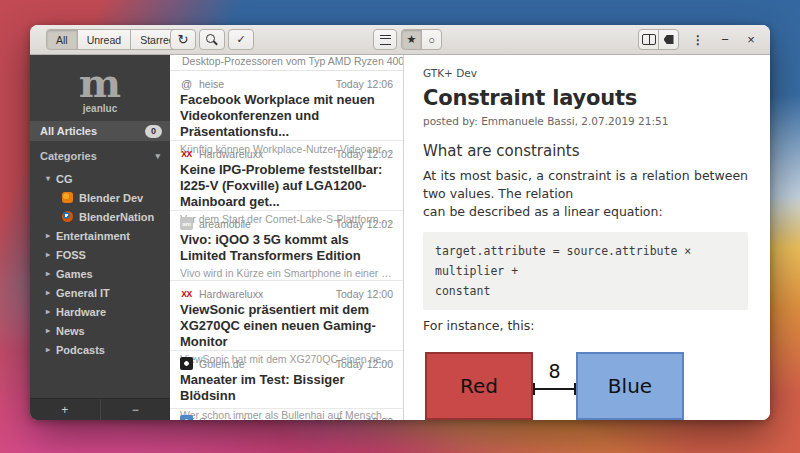 The image size is (800, 453). I want to click on refresh-button: ↻, so click(183, 40).